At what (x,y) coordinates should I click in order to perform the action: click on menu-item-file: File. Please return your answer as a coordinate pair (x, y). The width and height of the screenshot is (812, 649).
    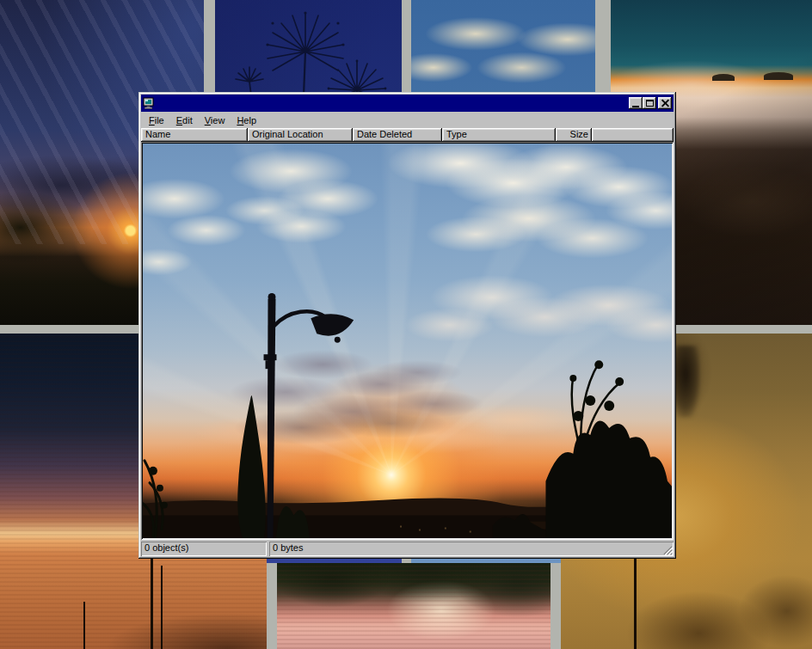
    Looking at the image, I should click on (157, 120).